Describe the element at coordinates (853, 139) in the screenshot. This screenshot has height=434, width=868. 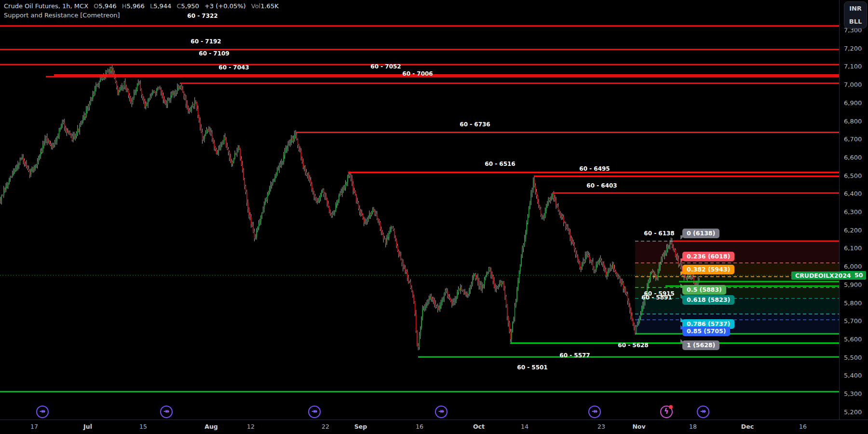
I see `price-tick: 6,700` at that location.